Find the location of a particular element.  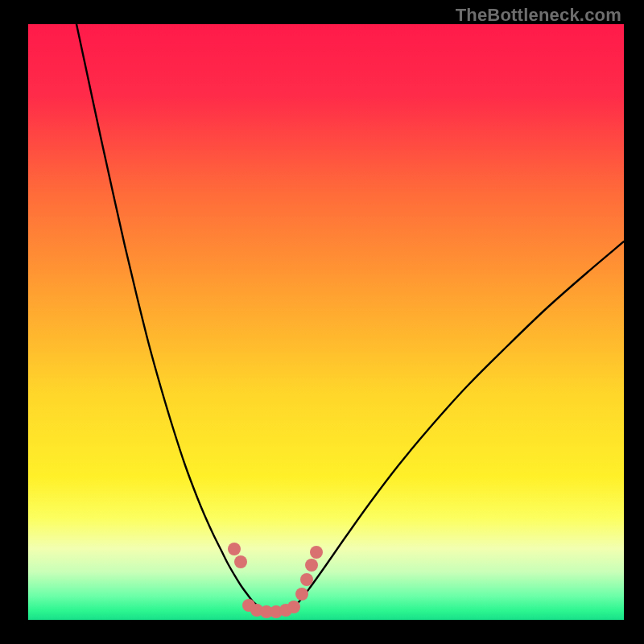

marker-group is located at coordinates (275, 580).